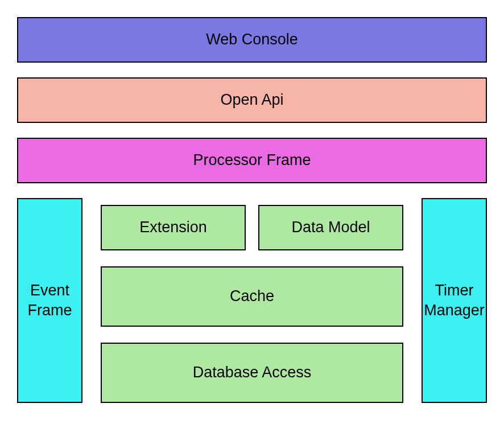 The image size is (504, 428). I want to click on layer-cache: Cache, so click(252, 297).